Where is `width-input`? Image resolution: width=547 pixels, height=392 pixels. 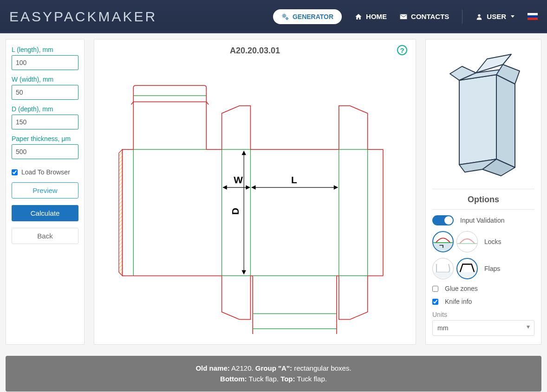
width-input is located at coordinates (45, 92).